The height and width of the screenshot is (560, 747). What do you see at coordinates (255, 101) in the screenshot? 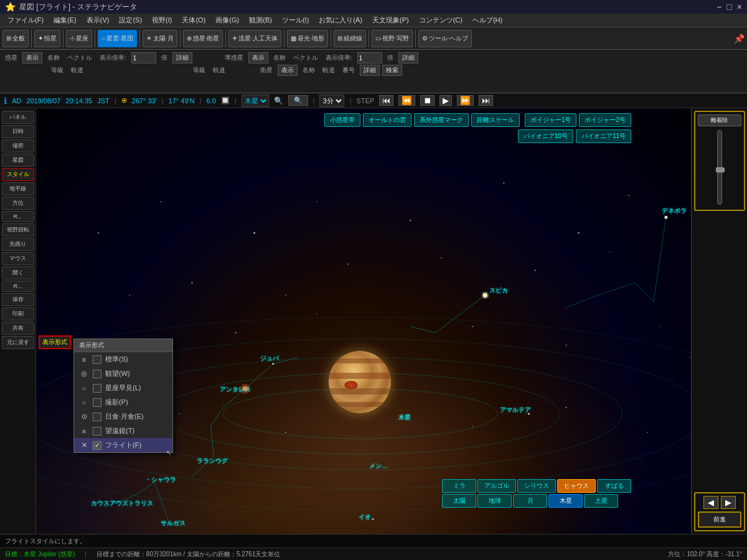
I see `target-select: 木星 土星 太陽` at bounding box center [255, 101].